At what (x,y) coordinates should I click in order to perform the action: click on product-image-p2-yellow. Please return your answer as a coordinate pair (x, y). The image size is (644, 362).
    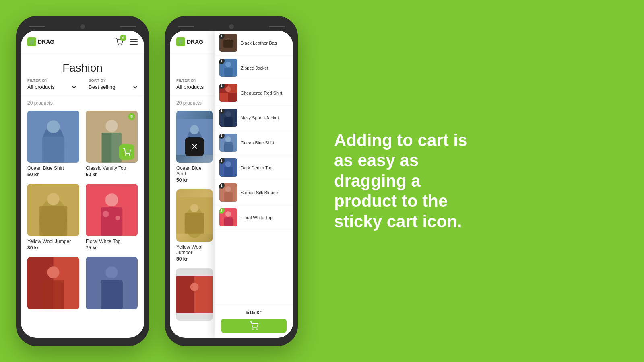
    Looking at the image, I should click on (194, 216).